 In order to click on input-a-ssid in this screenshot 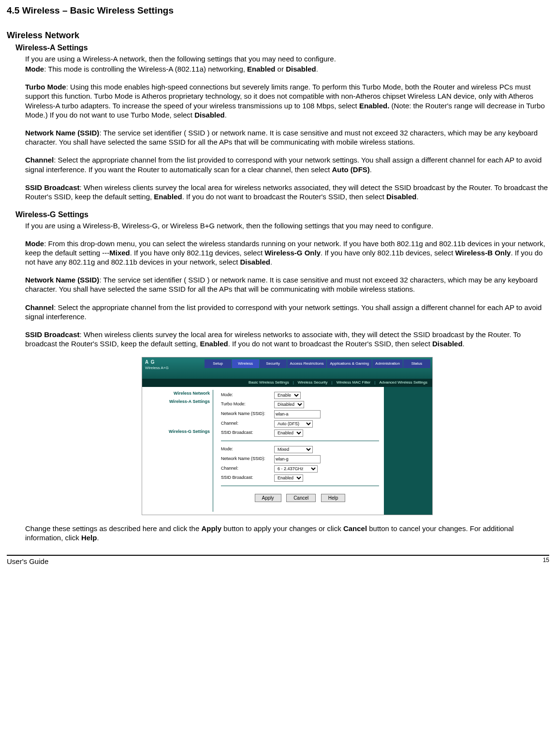, I will do `click(297, 414)`.